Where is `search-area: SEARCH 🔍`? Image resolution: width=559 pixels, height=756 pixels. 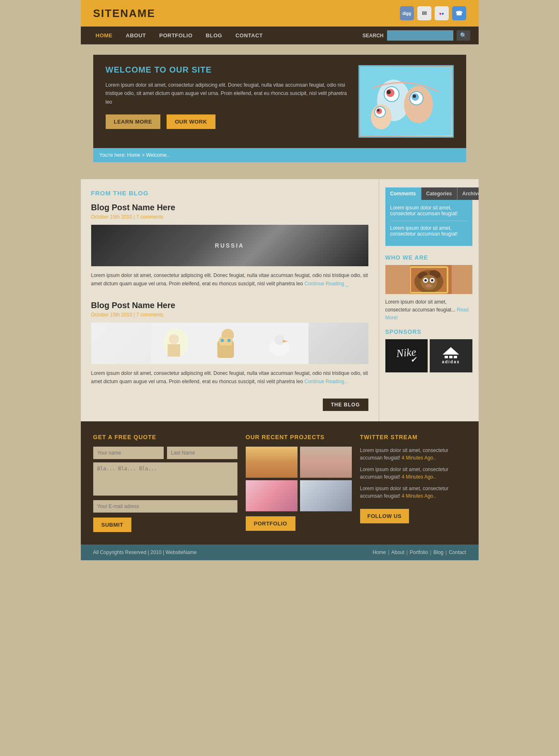 search-area: SEARCH 🔍 is located at coordinates (416, 36).